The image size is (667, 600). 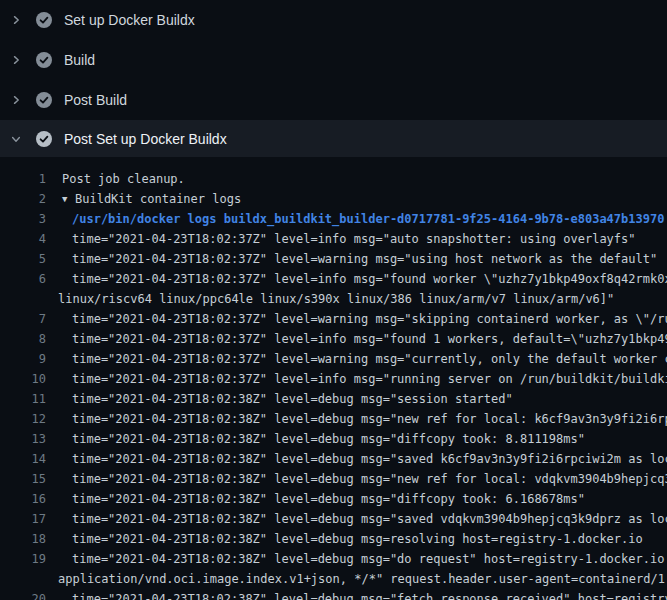 What do you see at coordinates (96, 100) in the screenshot?
I see `step-label: Post Build` at bounding box center [96, 100].